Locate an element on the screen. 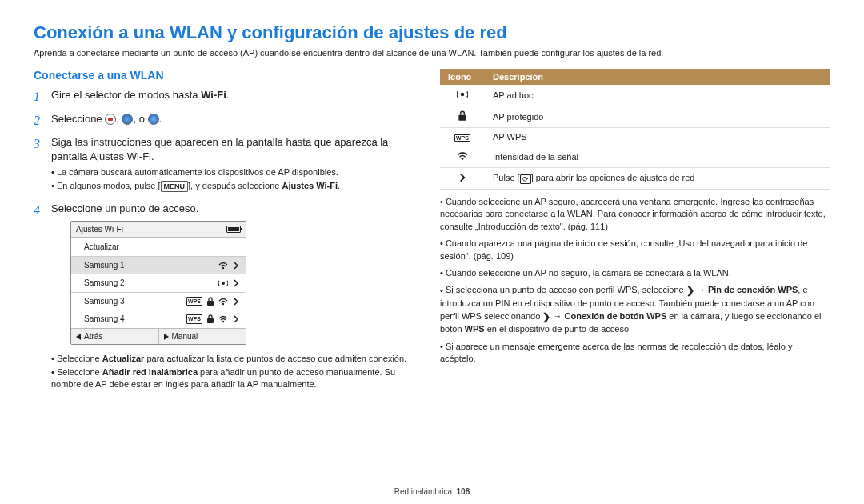  icon-table: Icono Descripción AP ad hoc AP protegido… is located at coordinates (635, 130).